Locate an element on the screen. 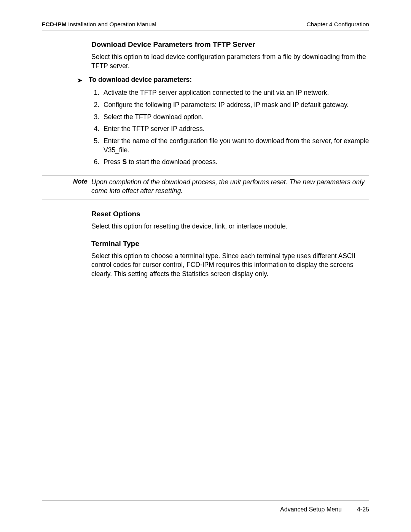 This screenshot has height=532, width=411. terminal-paragraph: Select this option to choose a terminal … is located at coordinates (230, 265).